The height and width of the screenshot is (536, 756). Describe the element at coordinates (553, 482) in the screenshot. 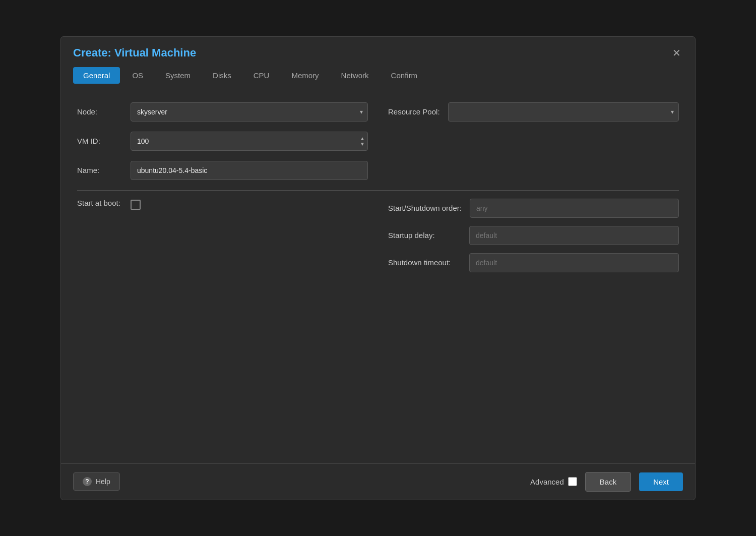

I see `advanced-label: Advanced` at that location.